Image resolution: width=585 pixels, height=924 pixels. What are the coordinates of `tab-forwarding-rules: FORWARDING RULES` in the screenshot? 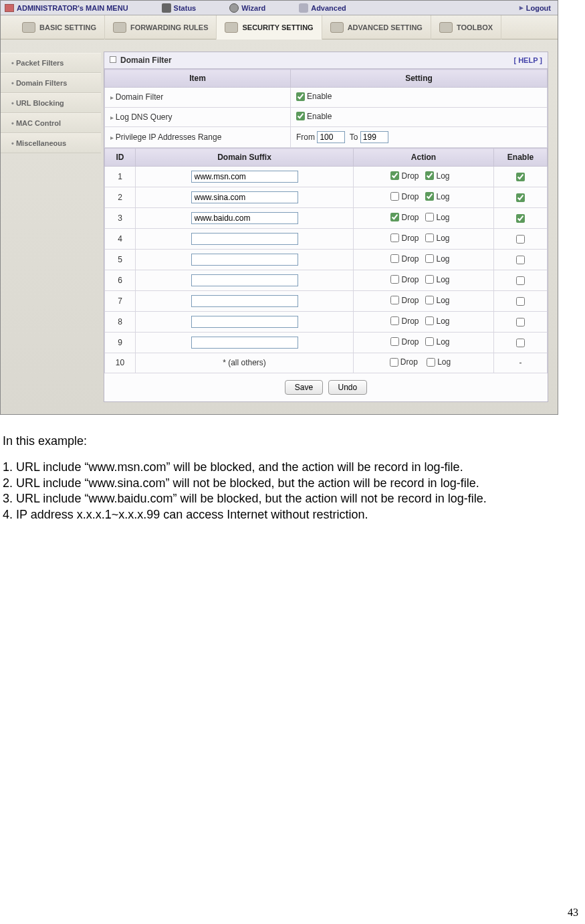 It's located at (161, 27).